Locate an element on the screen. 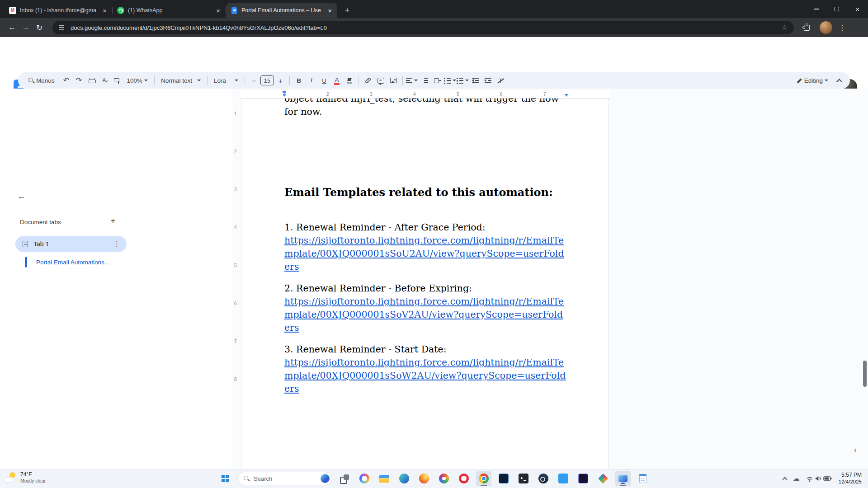 The width and height of the screenshot is (868, 488). extensions-icon is located at coordinates (807, 28).